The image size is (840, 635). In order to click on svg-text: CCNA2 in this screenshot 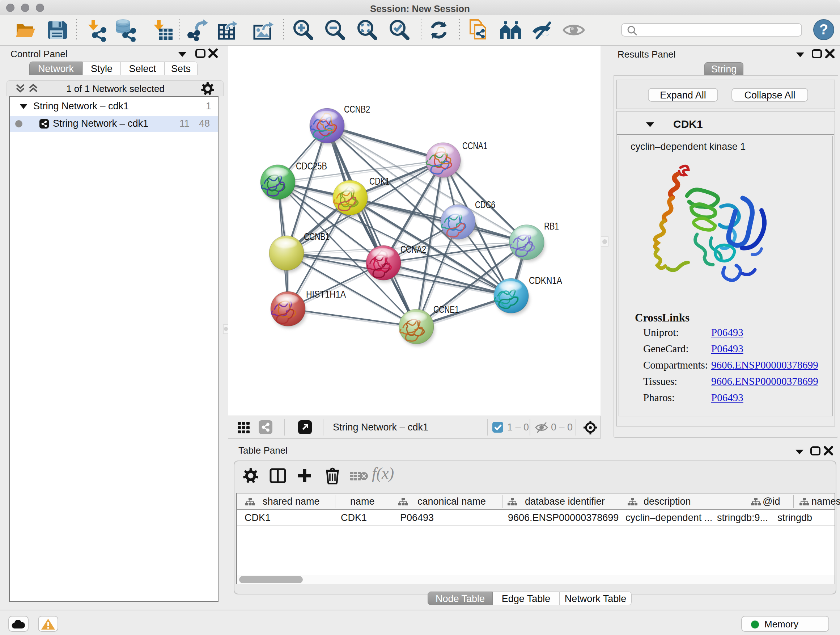, I will do `click(413, 249)`.